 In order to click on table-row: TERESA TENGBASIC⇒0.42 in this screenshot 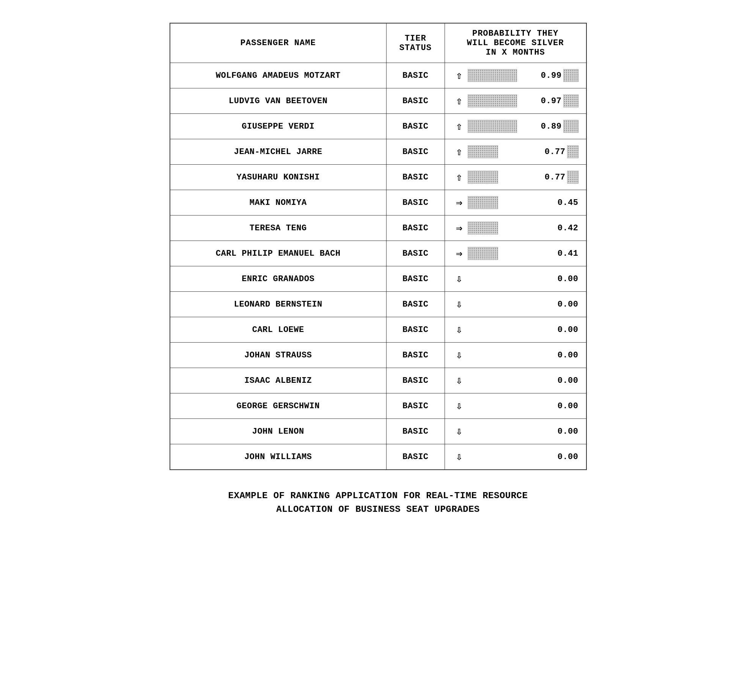, I will do `click(378, 228)`.